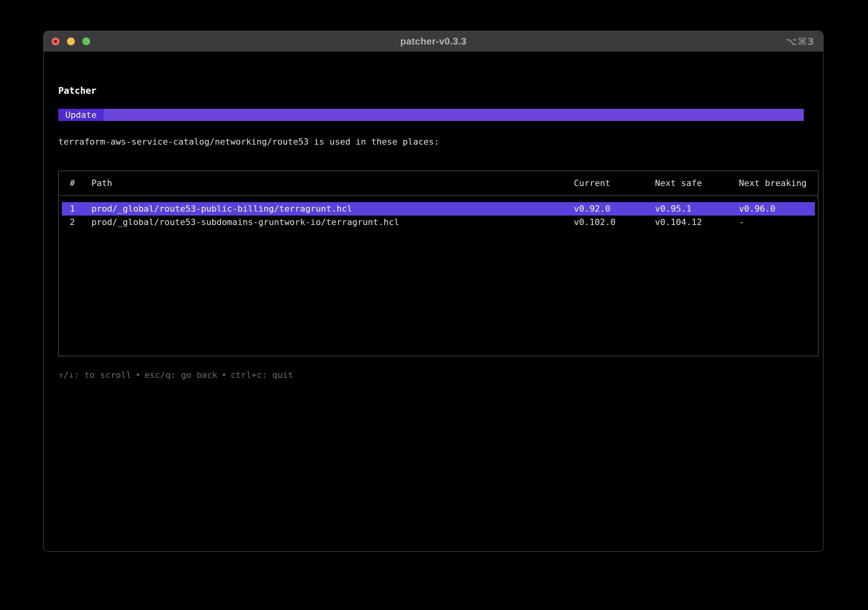  I want to click on row-next-breaking-version: -, so click(777, 222).